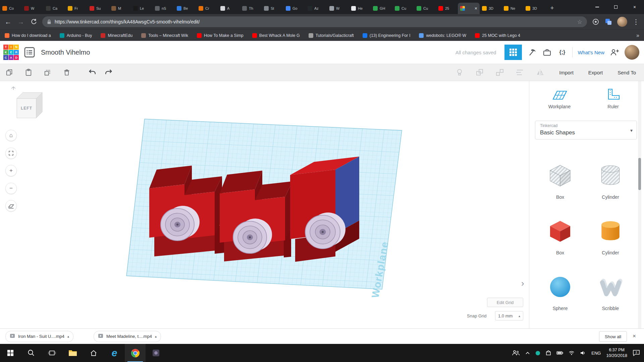  I want to click on copy-button, so click(9, 72).